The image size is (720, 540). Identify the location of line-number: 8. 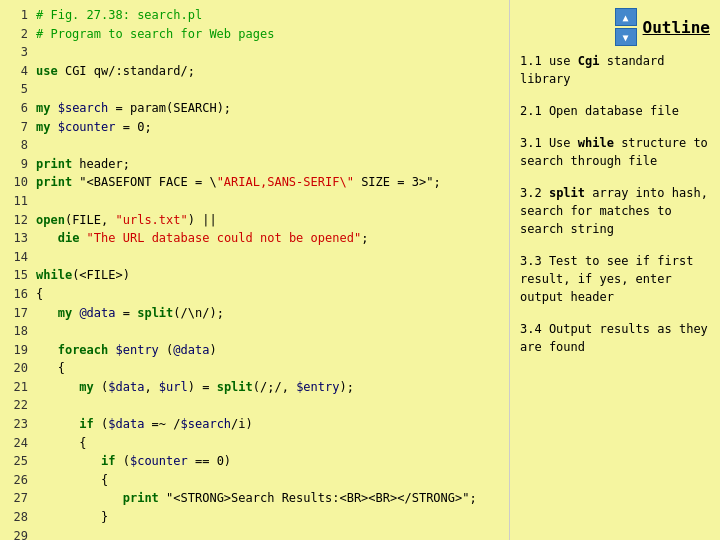
(18, 146).